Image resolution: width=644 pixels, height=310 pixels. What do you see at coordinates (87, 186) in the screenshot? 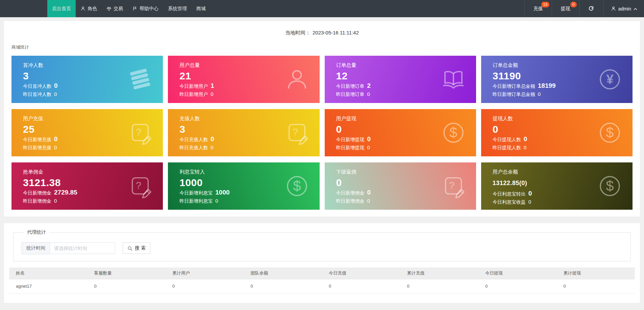
I see `stat-card-order-commission: 抢单佣金 3121.38 今日新增佣金2729.85 昨日新增佣金0 ?` at bounding box center [87, 186].